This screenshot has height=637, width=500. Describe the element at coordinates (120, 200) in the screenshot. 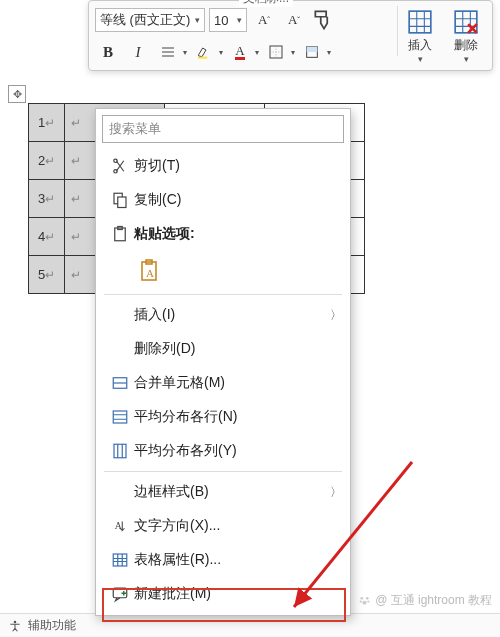

I see `copy-icon` at that location.